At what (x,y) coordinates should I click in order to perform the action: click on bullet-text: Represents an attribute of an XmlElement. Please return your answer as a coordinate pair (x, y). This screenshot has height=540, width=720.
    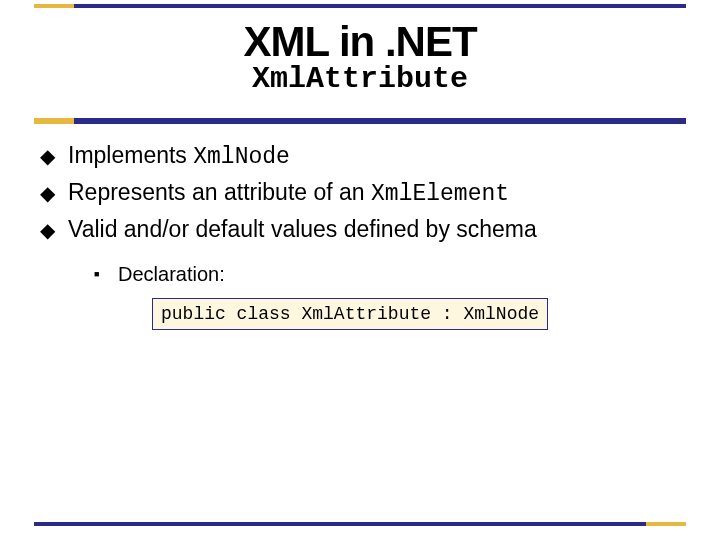
    Looking at the image, I should click on (374, 194).